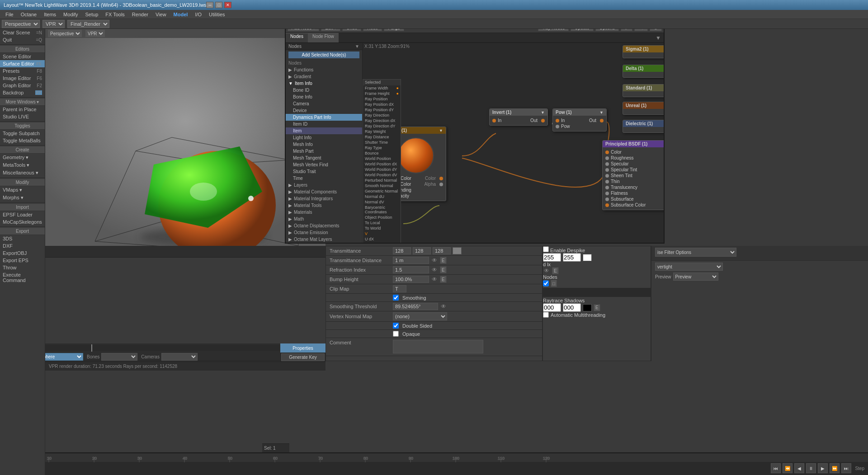  What do you see at coordinates (92, 14) in the screenshot?
I see `menu-setup: Setup` at bounding box center [92, 14].